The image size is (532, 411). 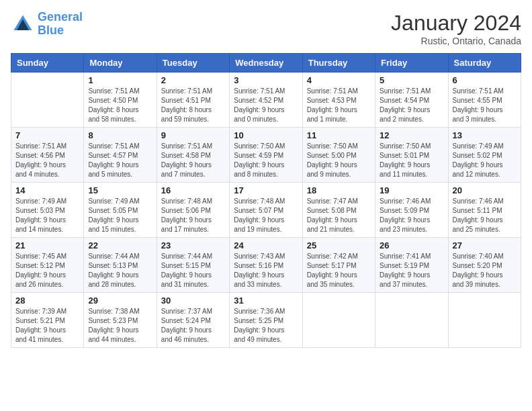 I want to click on calendar-cell: 25Sunrise: 7:42 AM Sunset: 5:17 PM Dayli…, so click(x=339, y=265).